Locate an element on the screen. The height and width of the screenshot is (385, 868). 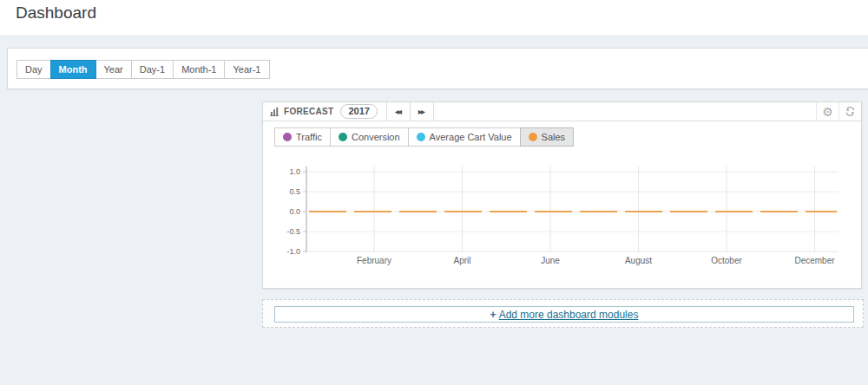
tab-month: Month is located at coordinates (73, 69).